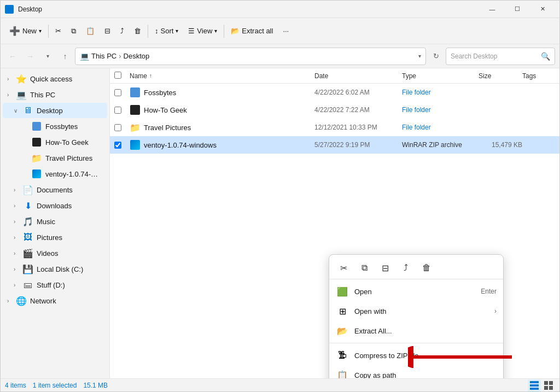  I want to click on new-button: ➕ New ▾, so click(25, 31).